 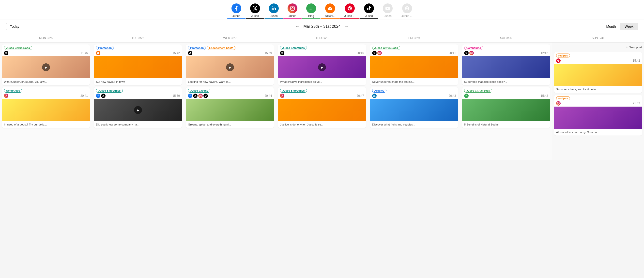 What do you see at coordinates (18, 48) in the screenshot?
I see `campaign-tag: Jusco Citrus Soda` at bounding box center [18, 48].